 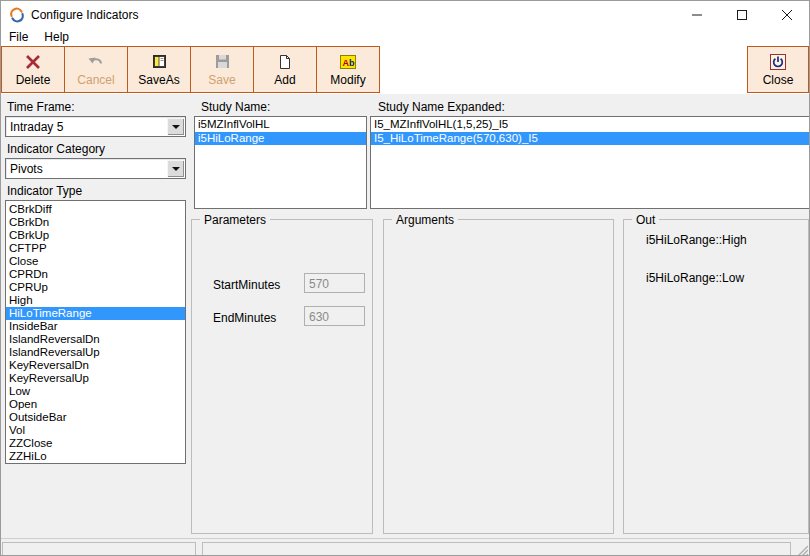 What do you see at coordinates (236, 107) in the screenshot?
I see `study-name-label: Study Name:` at bounding box center [236, 107].